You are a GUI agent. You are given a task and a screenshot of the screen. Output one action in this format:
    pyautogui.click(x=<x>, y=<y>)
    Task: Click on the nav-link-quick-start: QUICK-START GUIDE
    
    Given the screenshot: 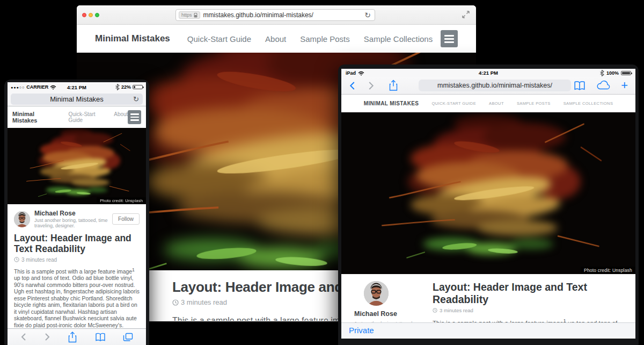 What is the action you would take?
    pyautogui.click(x=454, y=103)
    